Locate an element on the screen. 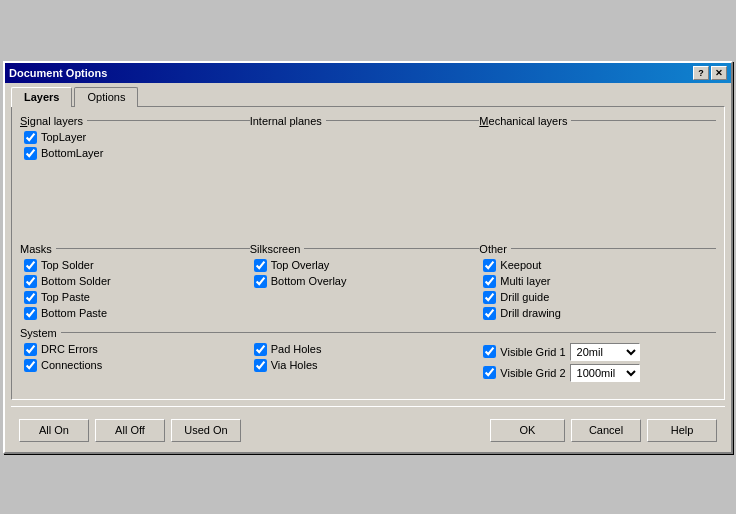  internal-planes-section: Internal planes is located at coordinates (365, 175).